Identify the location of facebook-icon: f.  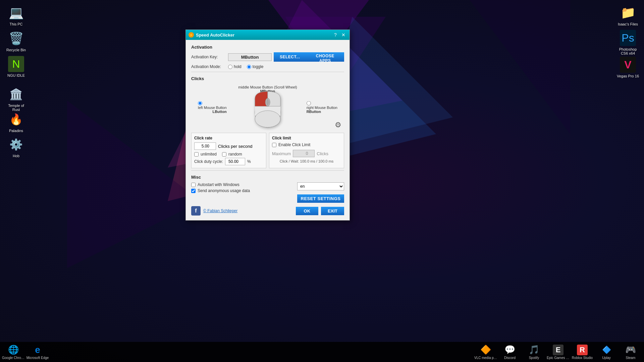
(196, 211).